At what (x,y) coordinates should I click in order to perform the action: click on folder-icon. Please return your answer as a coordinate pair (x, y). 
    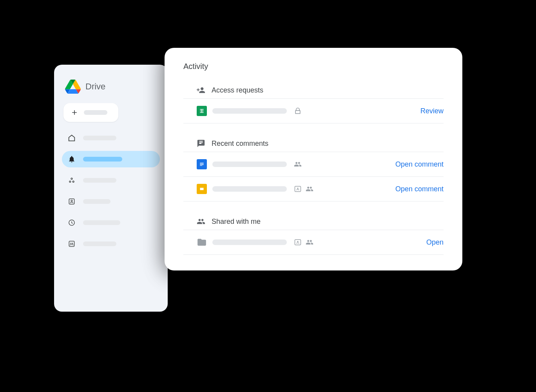
    Looking at the image, I should click on (202, 242).